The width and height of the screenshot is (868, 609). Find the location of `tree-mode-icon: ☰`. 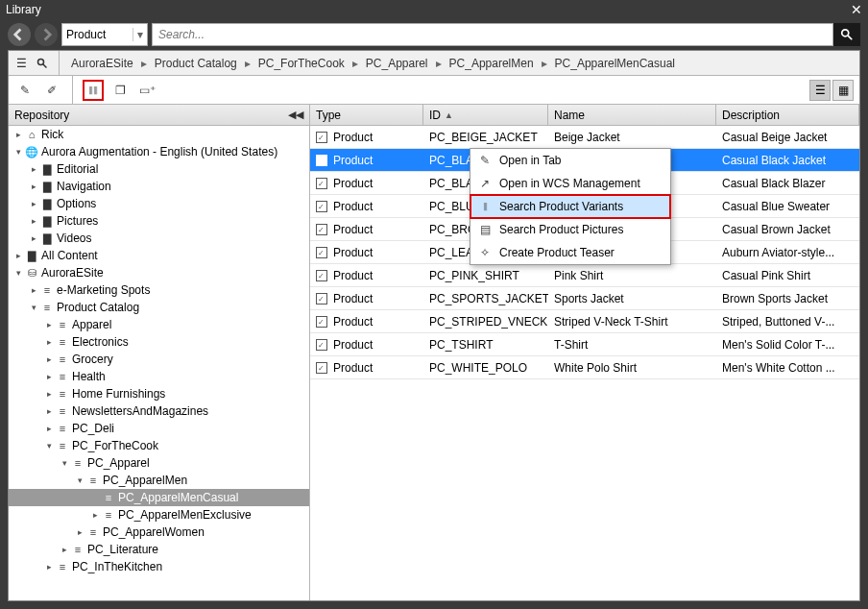

tree-mode-icon: ☰ is located at coordinates (21, 63).